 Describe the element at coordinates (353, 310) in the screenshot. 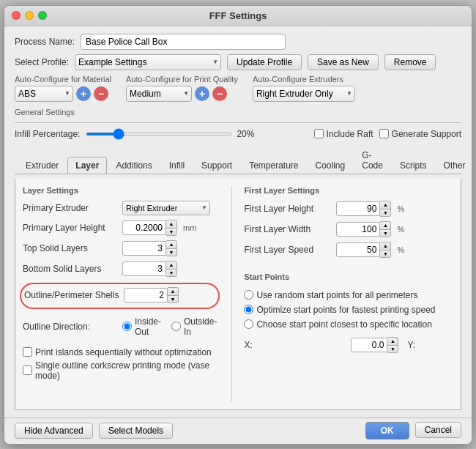

I see `optimize-start-label: Optimize start points for fastest printi…` at that location.